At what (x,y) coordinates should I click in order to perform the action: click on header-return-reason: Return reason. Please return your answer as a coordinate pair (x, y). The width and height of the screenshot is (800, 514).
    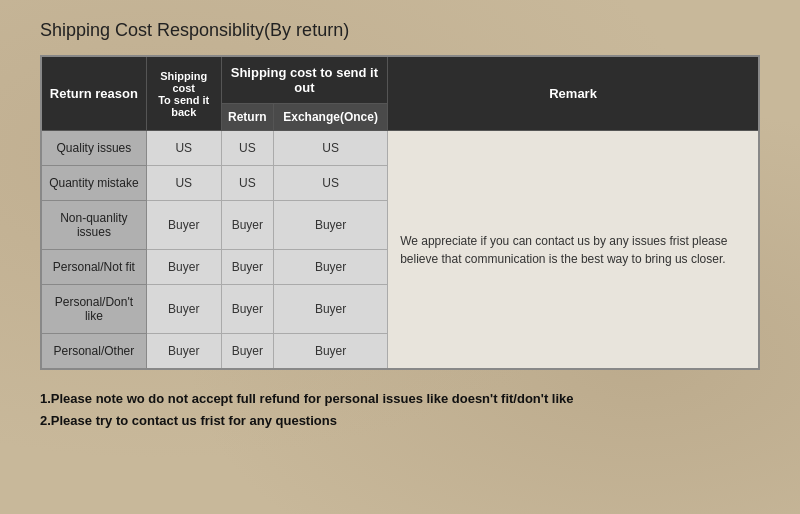
    Looking at the image, I should click on (94, 94).